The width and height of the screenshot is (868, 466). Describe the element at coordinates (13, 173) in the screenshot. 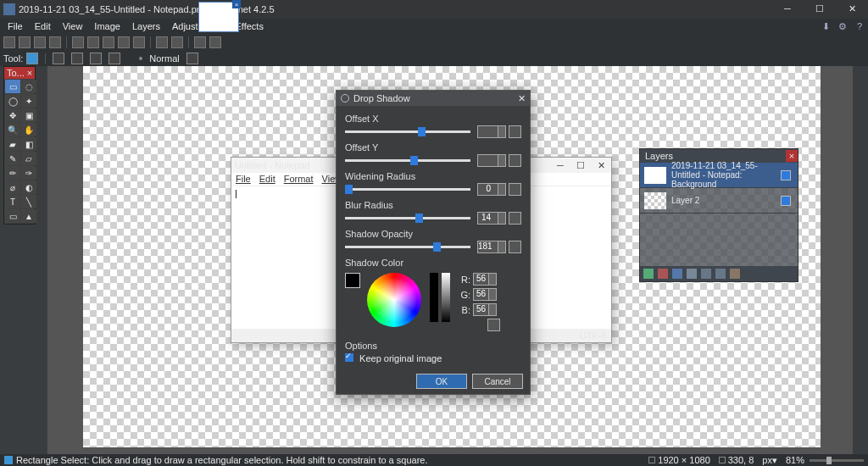

I see `pencil-tool: ✏` at that location.